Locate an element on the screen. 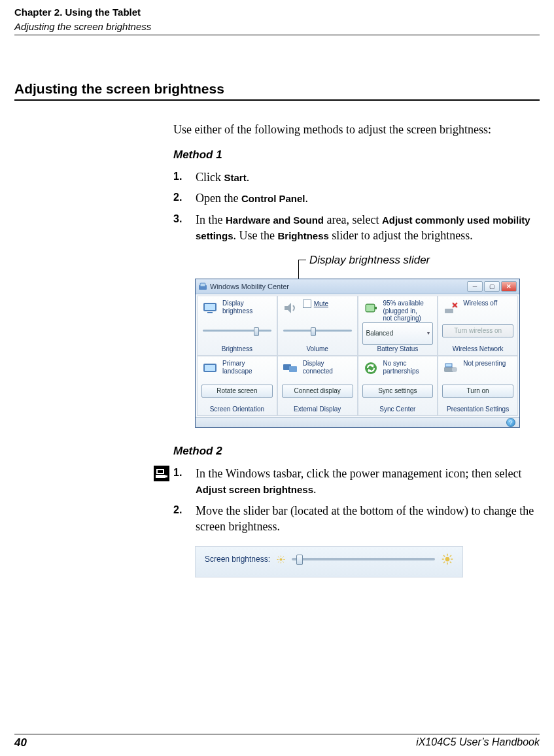  sync-settings-button: Sync settings is located at coordinates (398, 391).